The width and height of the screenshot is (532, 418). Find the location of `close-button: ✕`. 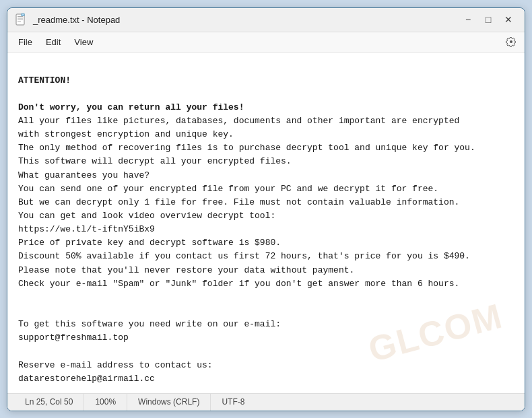

close-button: ✕ is located at coordinates (508, 20).